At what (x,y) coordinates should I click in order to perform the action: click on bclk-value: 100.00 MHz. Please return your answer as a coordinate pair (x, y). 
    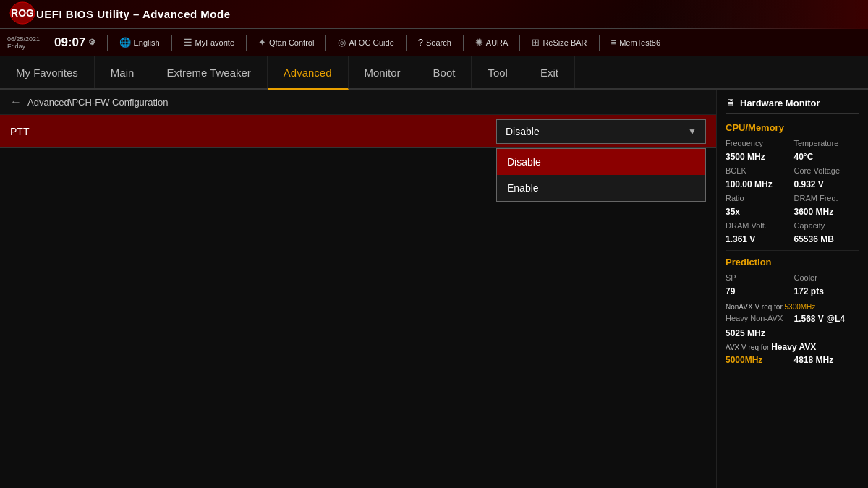
    Looking at the image, I should click on (758, 184).